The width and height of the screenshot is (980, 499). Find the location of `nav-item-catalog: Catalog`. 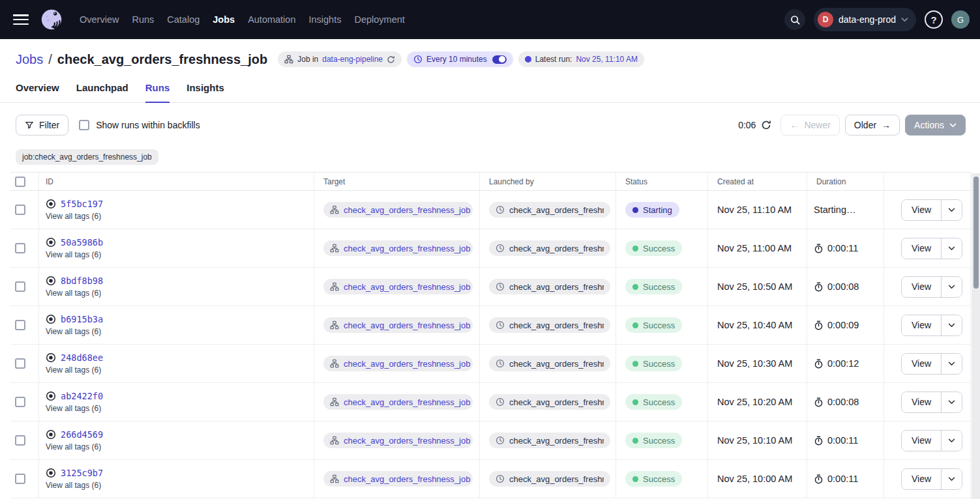

nav-item-catalog: Catalog is located at coordinates (183, 20).